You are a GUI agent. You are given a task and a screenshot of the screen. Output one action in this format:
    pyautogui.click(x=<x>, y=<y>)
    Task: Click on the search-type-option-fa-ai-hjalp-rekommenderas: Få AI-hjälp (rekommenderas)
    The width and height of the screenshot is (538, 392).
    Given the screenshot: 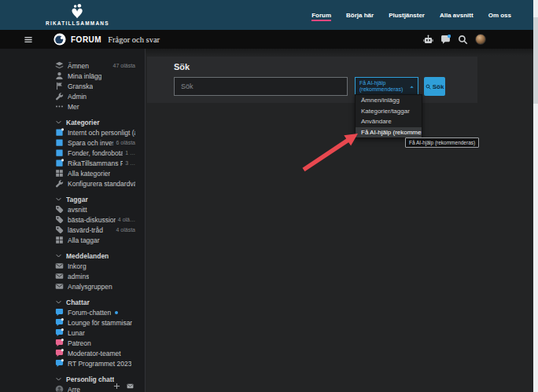 What is the action you would take?
    pyautogui.click(x=389, y=133)
    